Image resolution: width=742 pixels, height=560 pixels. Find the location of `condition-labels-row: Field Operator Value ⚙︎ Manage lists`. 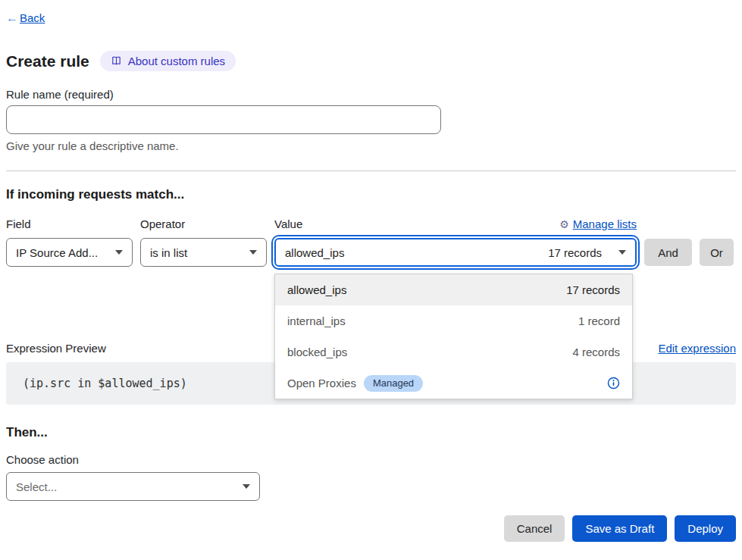

condition-labels-row: Field Operator Value ⚙︎ Manage lists is located at coordinates (371, 224).